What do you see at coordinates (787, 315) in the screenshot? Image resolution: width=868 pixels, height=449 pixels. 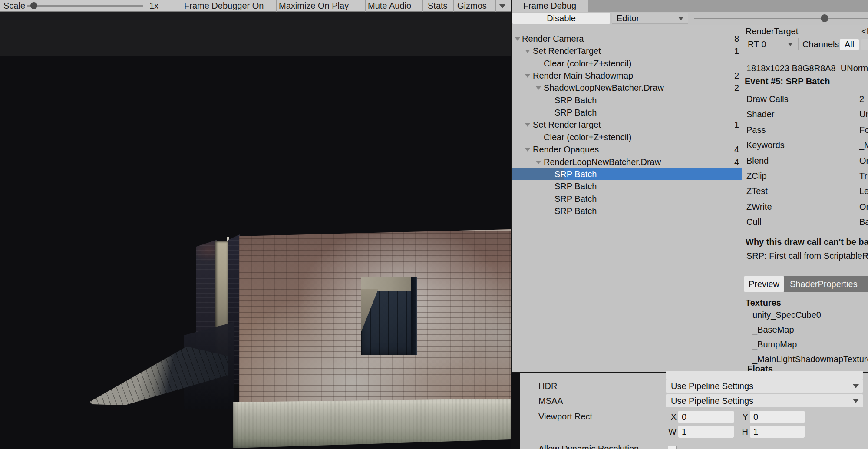 I see `texture-item: unity_SpecCube0` at bounding box center [787, 315].